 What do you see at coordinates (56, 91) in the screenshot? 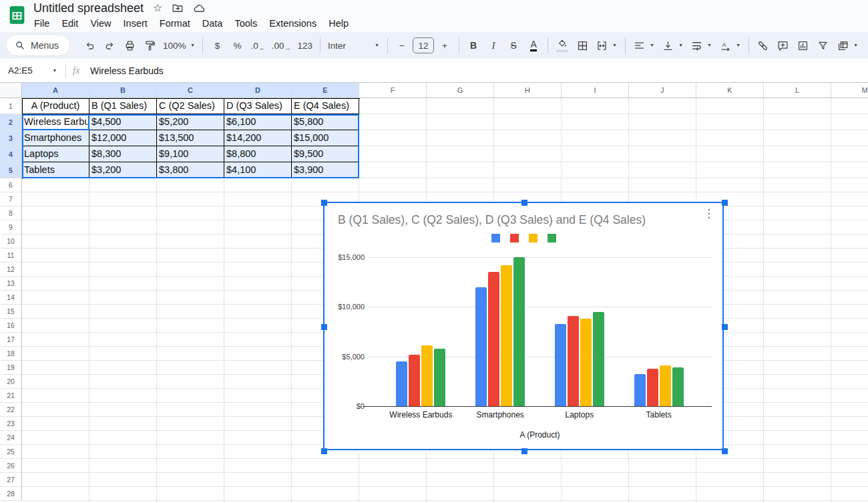
I see `column-header-a: A` at bounding box center [56, 91].